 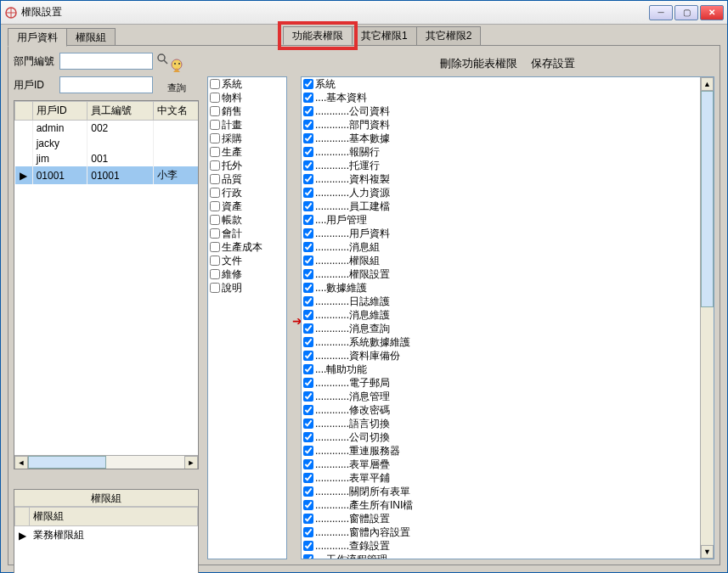 What do you see at coordinates (247, 152) in the screenshot?
I see `module-tree-item: 生產` at bounding box center [247, 152].